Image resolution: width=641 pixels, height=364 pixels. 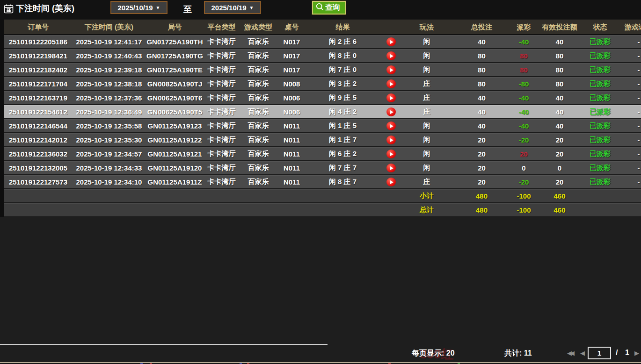 I want to click on column-header-table_no: 桌号, so click(x=292, y=27).